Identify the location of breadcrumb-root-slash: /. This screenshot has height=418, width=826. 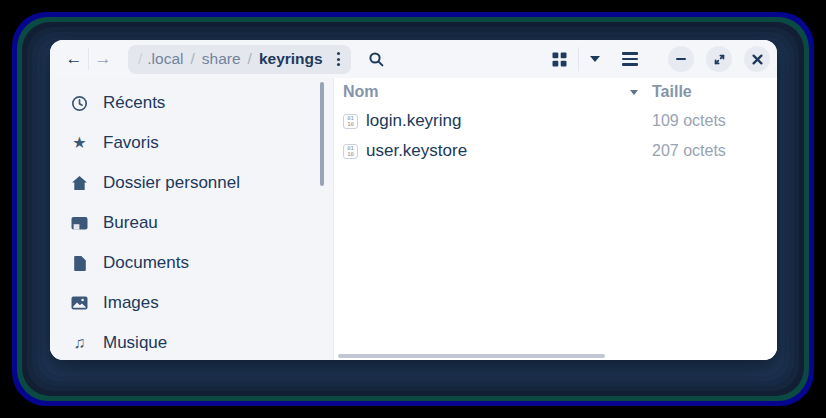
(140, 59).